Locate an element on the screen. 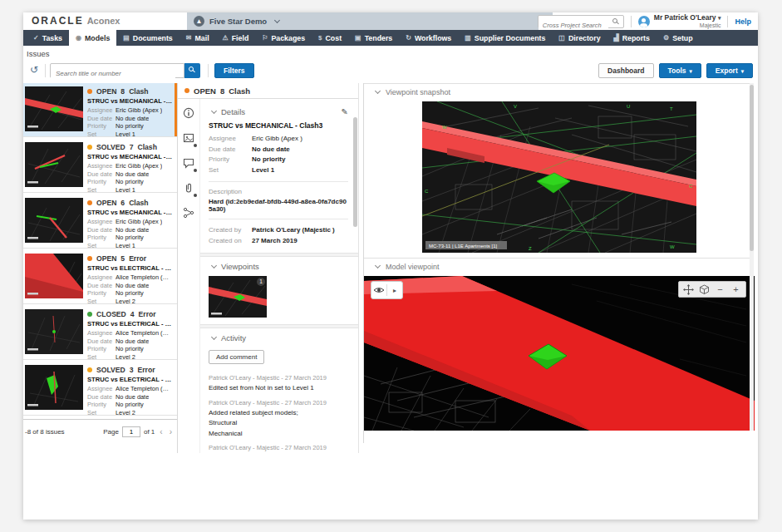 The image size is (782, 532). created-on: 27 March 2019 is located at coordinates (274, 241).